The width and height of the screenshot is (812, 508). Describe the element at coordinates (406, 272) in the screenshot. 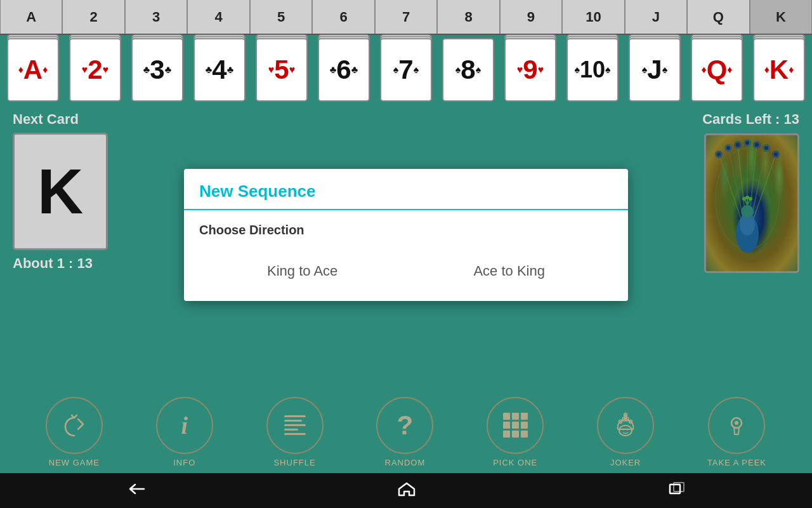

I see `dialog-buttons: King to Ace Ace to King` at that location.